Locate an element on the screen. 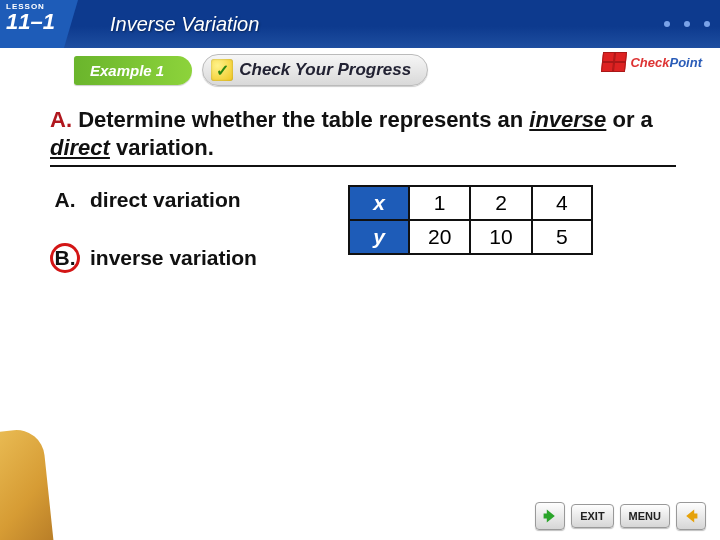 The height and width of the screenshot is (540, 720). table-cell: 1 is located at coordinates (440, 203).